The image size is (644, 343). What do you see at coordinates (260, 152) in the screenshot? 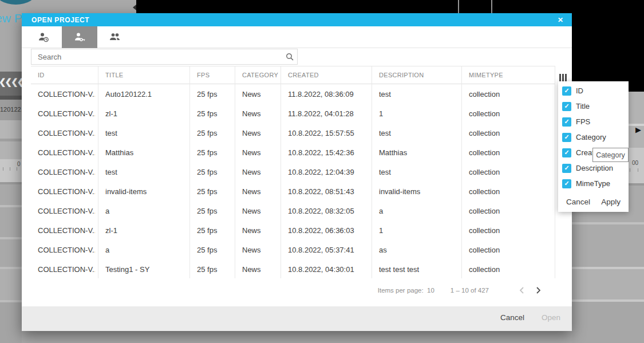
I see `cell-category: News` at bounding box center [260, 152].